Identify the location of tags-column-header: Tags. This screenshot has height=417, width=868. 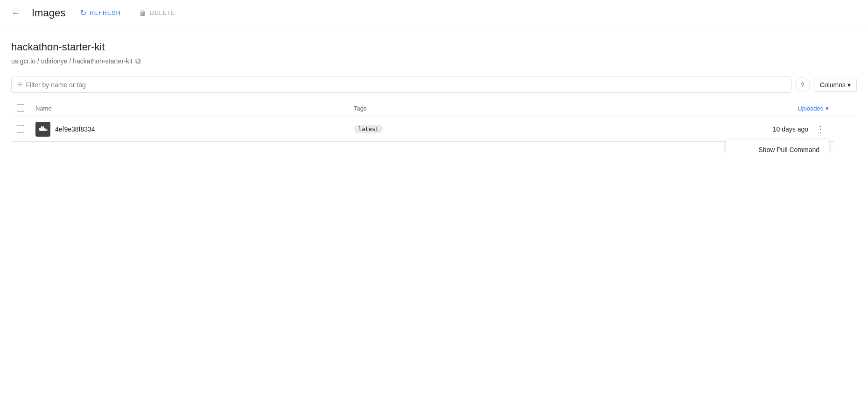
(440, 109).